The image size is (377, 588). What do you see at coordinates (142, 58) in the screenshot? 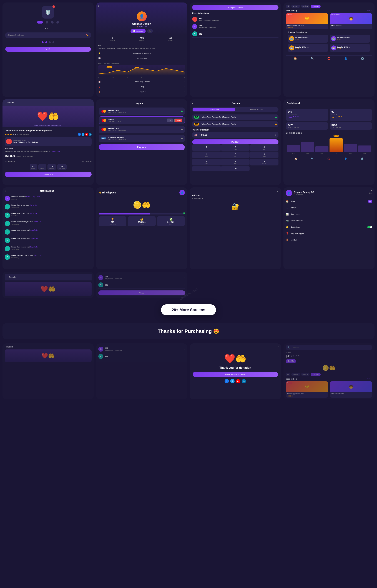
I see `statistics-item: 📈 My Statistics ⌄` at bounding box center [142, 58].